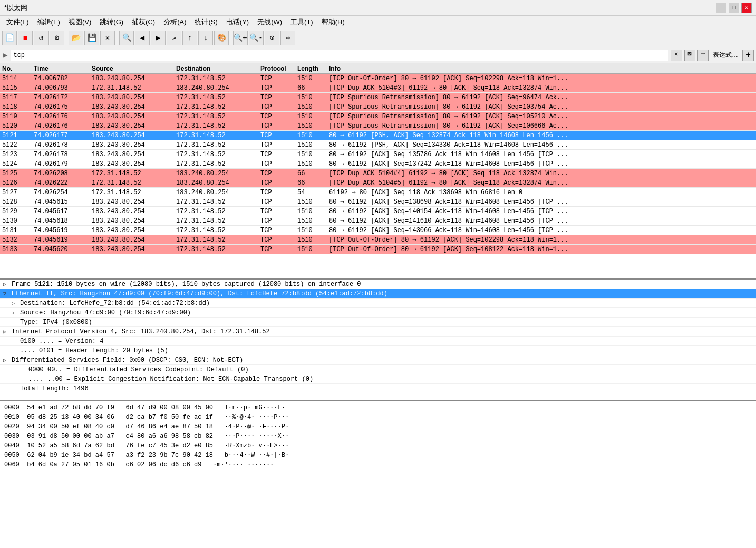 The image size is (756, 548). I want to click on detail-row: .... 0101 = Header Length: 20 bytes (5), so click(378, 351).